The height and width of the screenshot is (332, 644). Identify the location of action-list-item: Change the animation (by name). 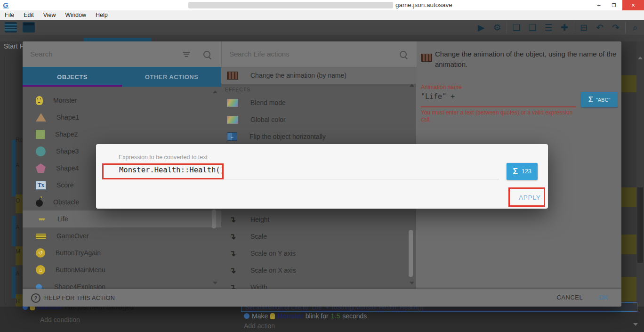
(319, 75).